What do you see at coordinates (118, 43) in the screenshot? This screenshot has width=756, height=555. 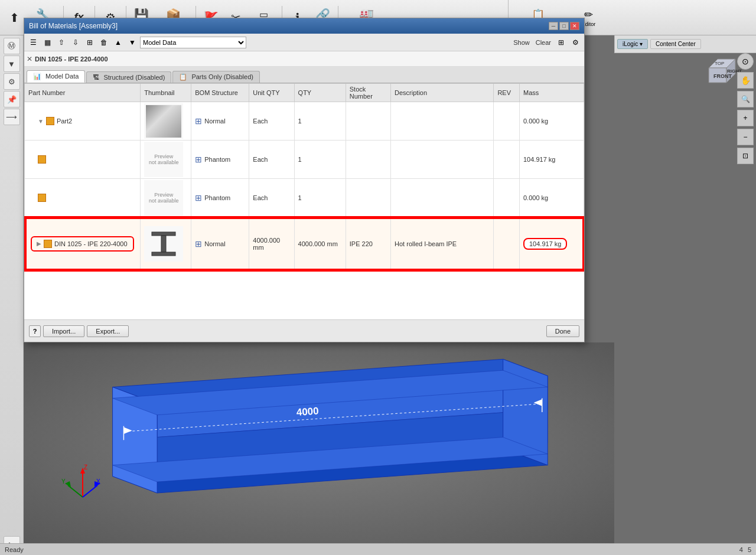 I see `tb-move-up-btn: ▲` at bounding box center [118, 43].